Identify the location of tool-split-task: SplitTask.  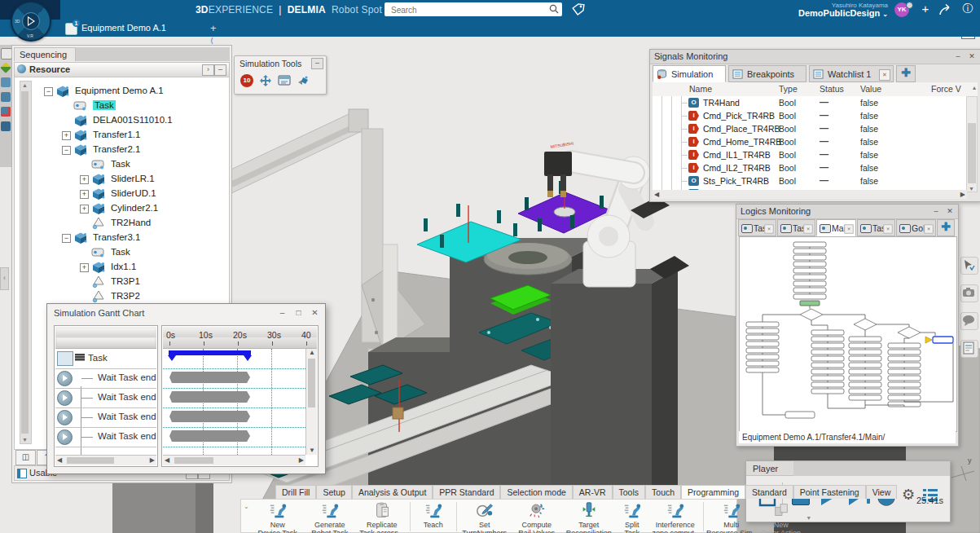
(632, 517).